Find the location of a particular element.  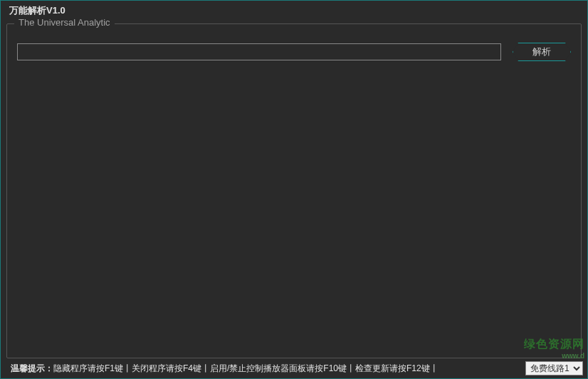

watermark: 绿色资源网 www.d is located at coordinates (554, 348).